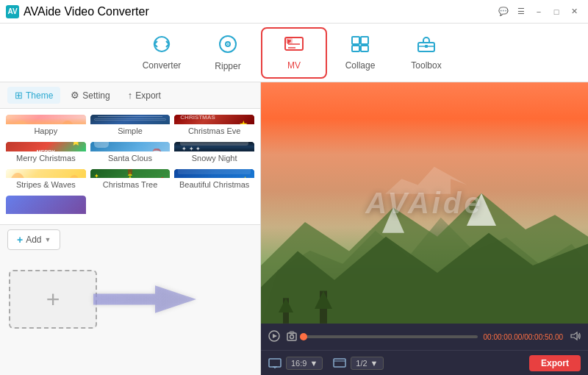  I want to click on theme-grid-icon: ⊞, so click(19, 96).